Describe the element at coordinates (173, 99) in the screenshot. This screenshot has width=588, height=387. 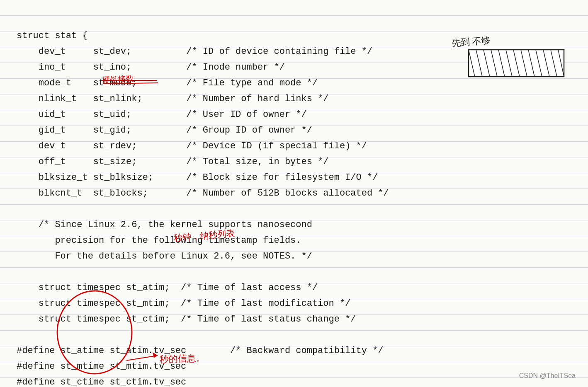
I see `line-5: nlink_t st_nlink; /* Number of hard link…` at that location.